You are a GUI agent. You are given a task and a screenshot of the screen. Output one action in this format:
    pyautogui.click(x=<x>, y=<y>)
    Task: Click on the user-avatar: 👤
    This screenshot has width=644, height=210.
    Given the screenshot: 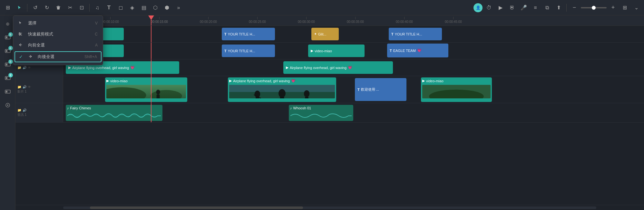 What is the action you would take?
    pyautogui.click(x=478, y=8)
    